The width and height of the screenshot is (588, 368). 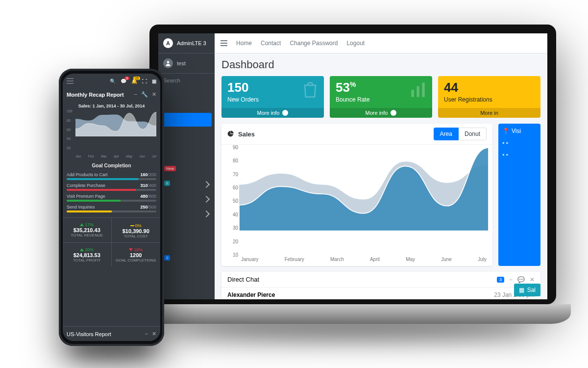 I want to click on search-placeholder: Search, so click(x=172, y=80).